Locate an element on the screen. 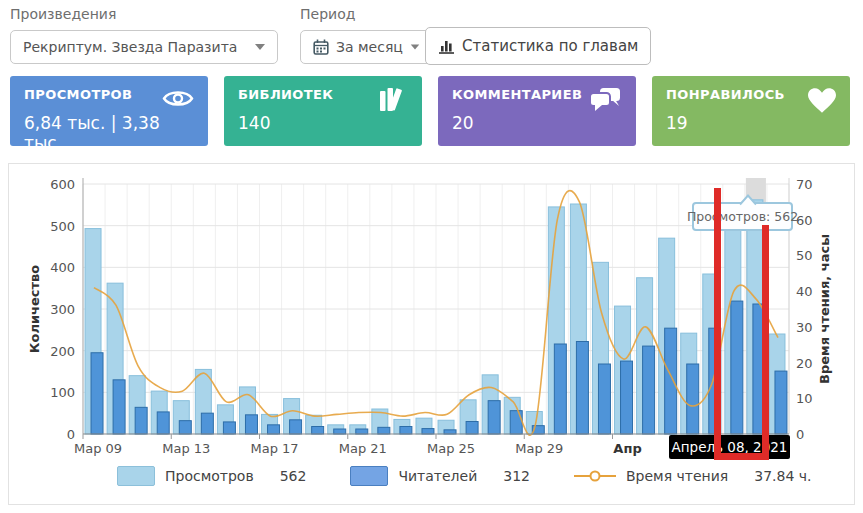 This screenshot has height=513, width=863. legend-label: Читателей is located at coordinates (438, 476).